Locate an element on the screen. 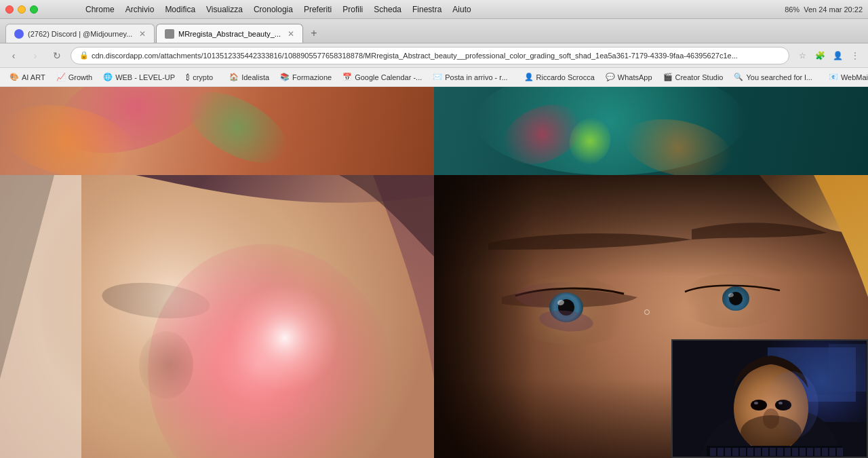 This screenshot has height=458, width=868. posta-icon: ✉️ is located at coordinates (437, 77).